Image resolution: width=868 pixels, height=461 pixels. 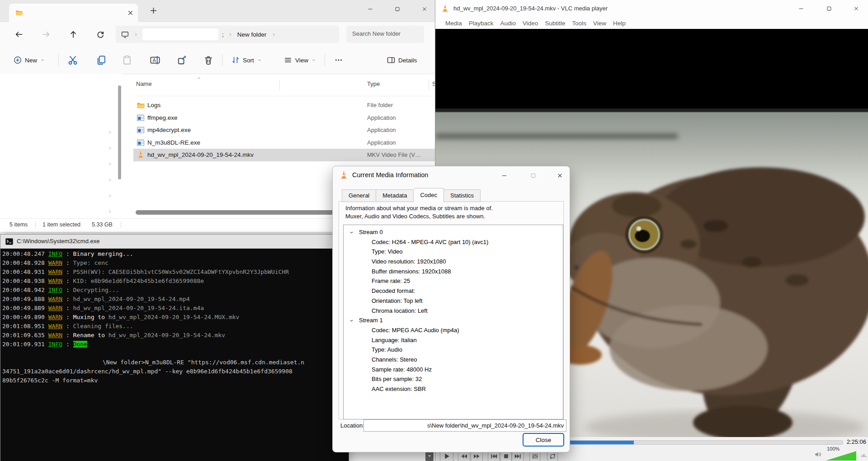 I want to click on cut-button, so click(x=73, y=60).